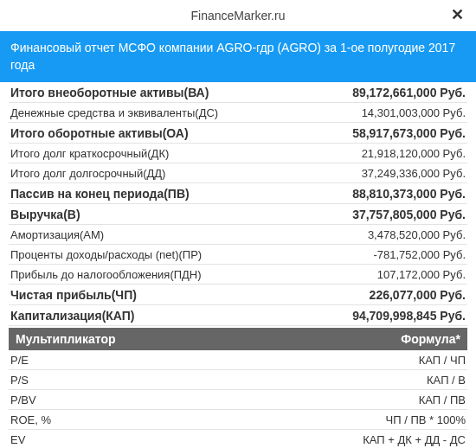 Image resolution: width=476 pixels, height=448 pixels. What do you see at coordinates (408, 316) in the screenshot?
I see `row-value: 94,709,998,845 Руб.` at bounding box center [408, 316].